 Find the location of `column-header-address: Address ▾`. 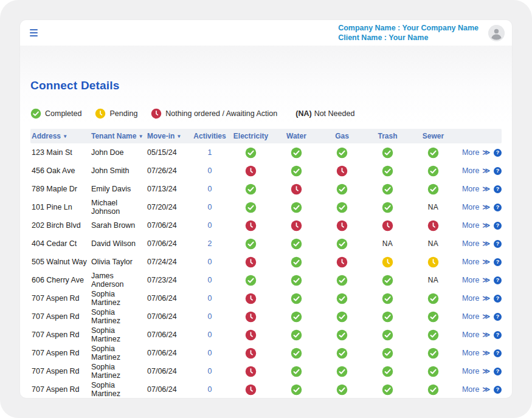

column-header-address: Address ▾ is located at coordinates (60, 136).